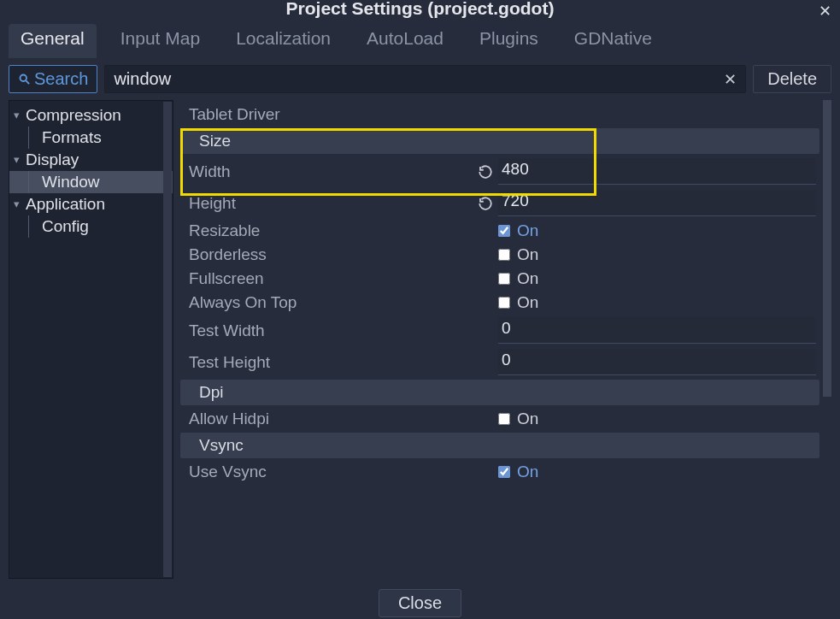 This screenshot has height=619, width=840. Describe the element at coordinates (614, 41) in the screenshot. I see `tab-gdnative: GDNative` at that location.